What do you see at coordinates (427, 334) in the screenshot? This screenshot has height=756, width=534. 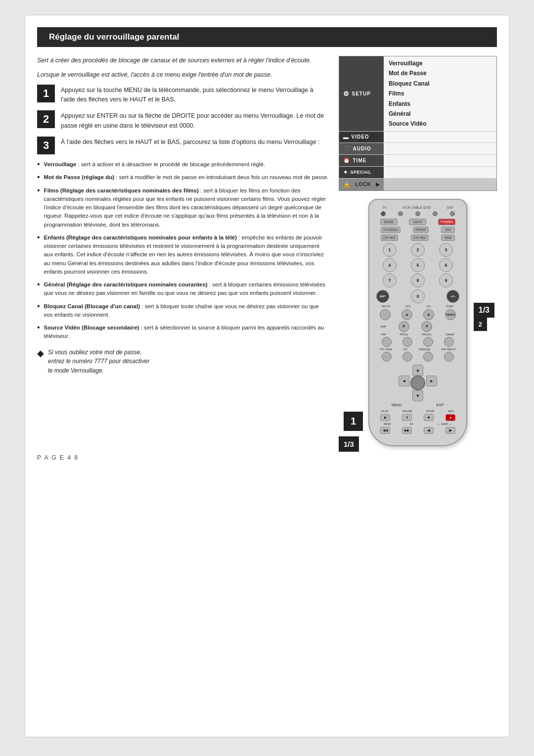 I see `lbl-ppchp: PPCH+` at bounding box center [427, 334].